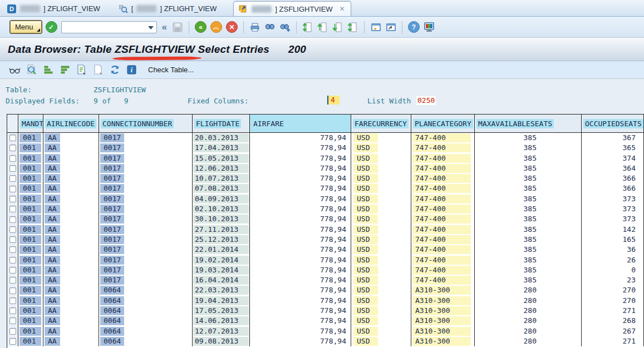 The width and height of the screenshot is (644, 348). I want to click on cell-occupiedseats: 268, so click(613, 321).